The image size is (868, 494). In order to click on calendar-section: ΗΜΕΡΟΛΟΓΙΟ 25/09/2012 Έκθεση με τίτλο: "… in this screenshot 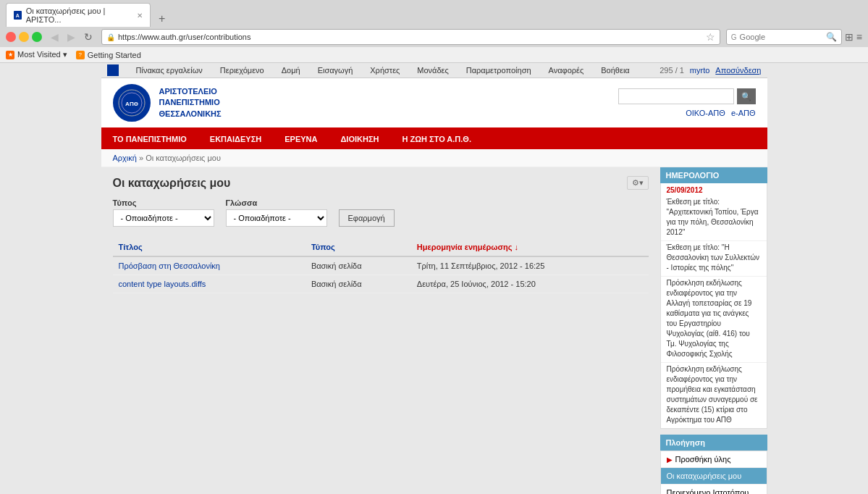, I will do `click(714, 298)`.